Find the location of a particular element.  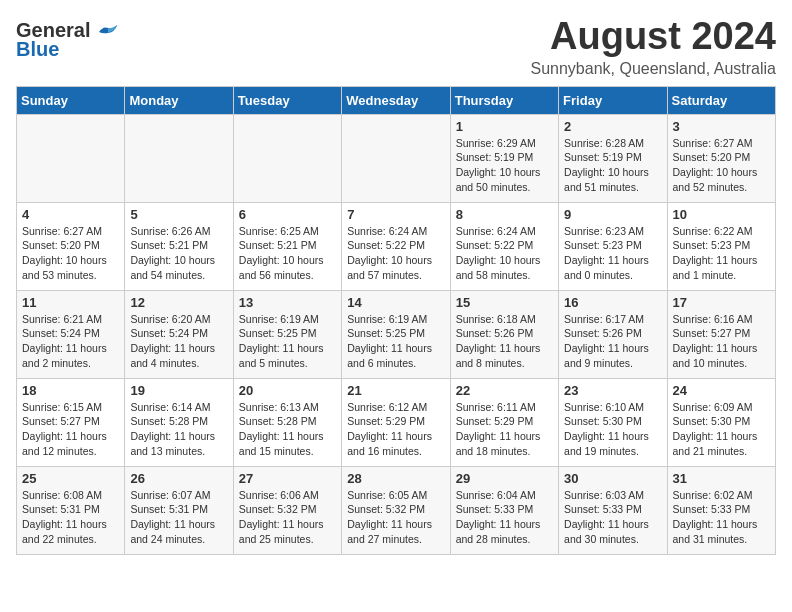

week-row-5: 25Sunrise: 6:08 AM Sunset: 5:31 PM Dayli… is located at coordinates (396, 510).